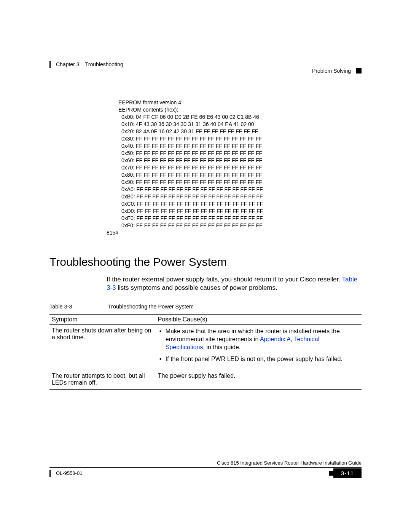 The height and width of the screenshot is (532, 411). I want to click on cause-cell: The power supply has failed., so click(259, 380).